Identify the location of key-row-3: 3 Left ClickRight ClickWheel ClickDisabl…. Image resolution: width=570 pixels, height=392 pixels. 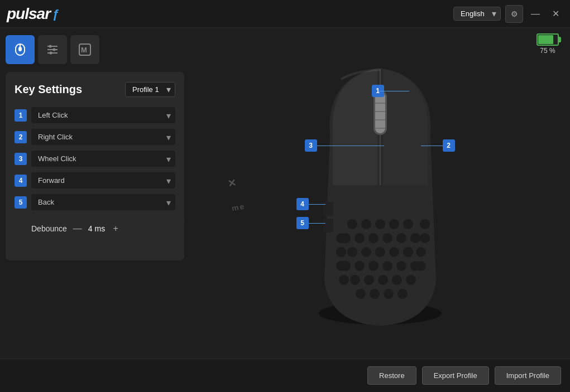
(95, 158).